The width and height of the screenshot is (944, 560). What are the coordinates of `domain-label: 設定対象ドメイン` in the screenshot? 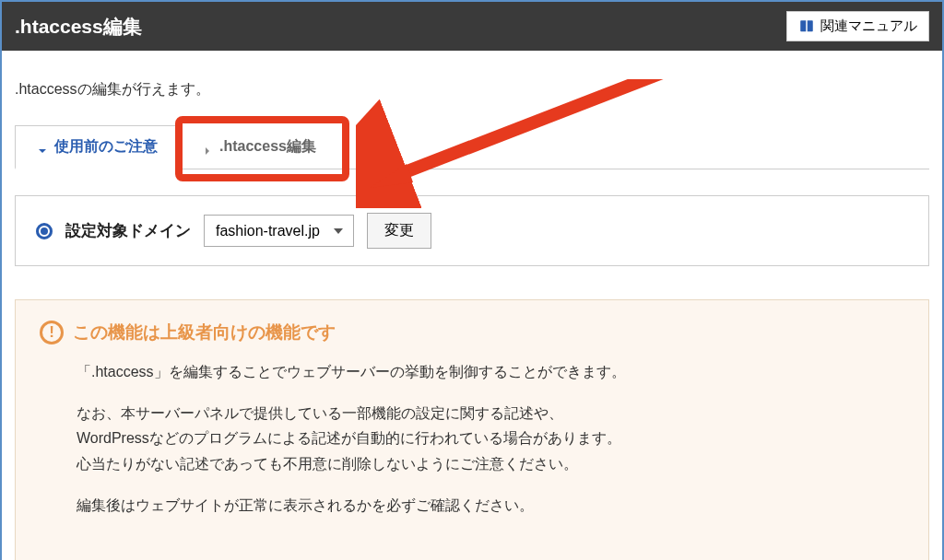 It's located at (128, 230).